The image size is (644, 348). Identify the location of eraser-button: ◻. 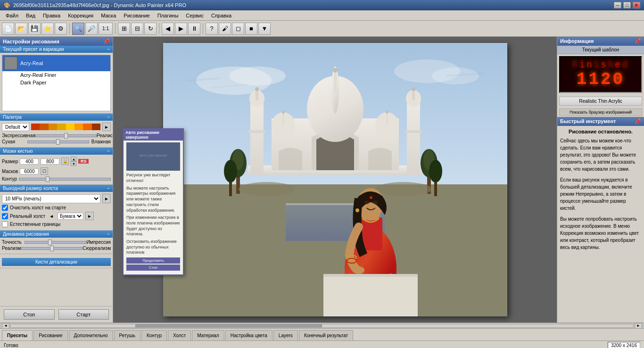
(238, 29).